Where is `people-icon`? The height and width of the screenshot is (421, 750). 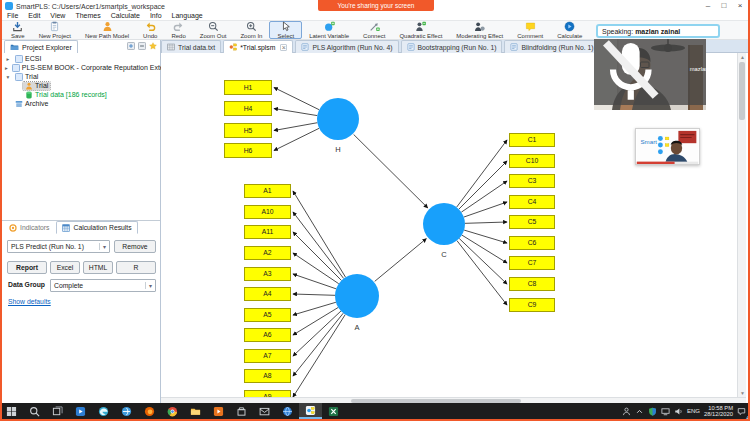
people-icon is located at coordinates (626, 411).